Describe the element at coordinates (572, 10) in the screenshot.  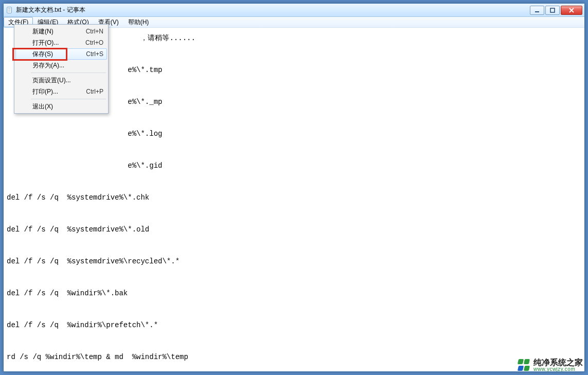
I see `close-button` at that location.